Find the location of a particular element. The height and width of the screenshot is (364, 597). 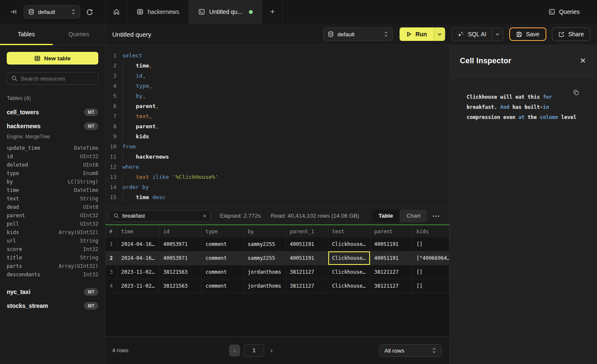

column-row: titleString is located at coordinates (52, 258).